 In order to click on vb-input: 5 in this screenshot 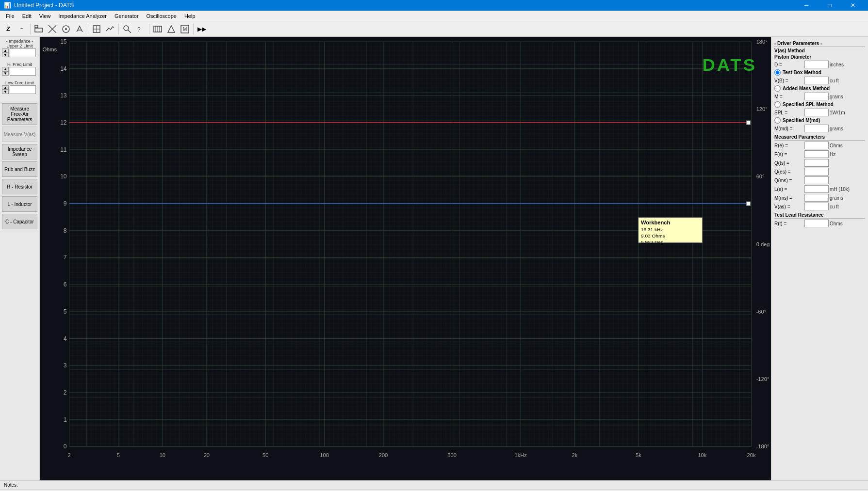, I will do `click(817, 80)`.